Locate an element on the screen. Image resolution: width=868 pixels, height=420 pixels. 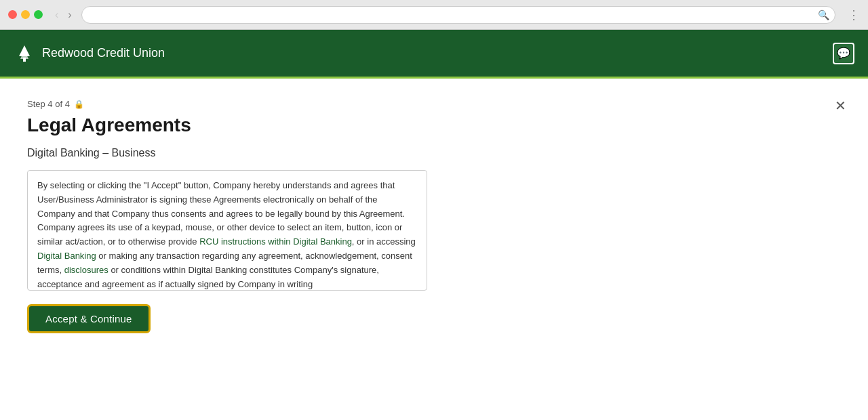
browser-chrome: ‹ › 🔍 ⋮ is located at coordinates (434, 15).